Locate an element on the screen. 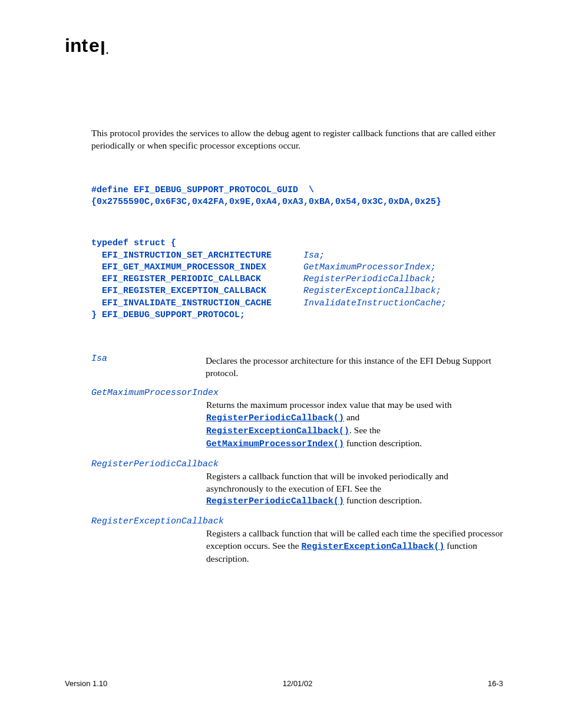  svg-text: int is located at coordinates (77, 46).